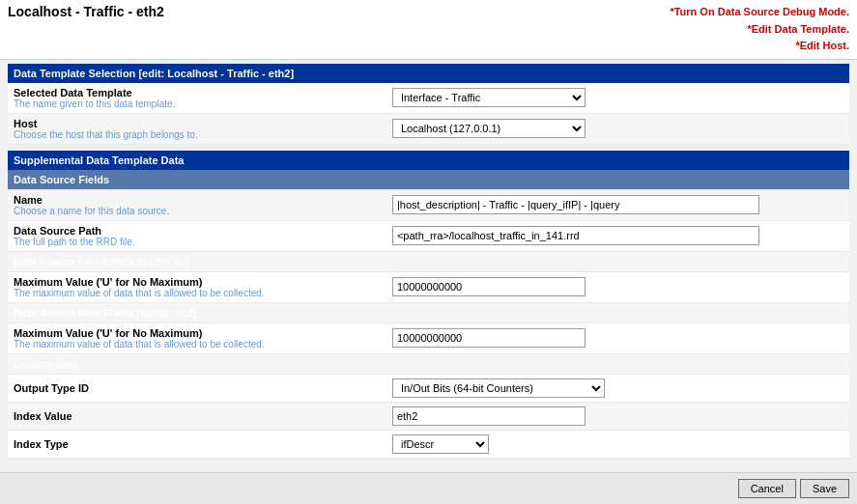  Describe the element at coordinates (759, 13) in the screenshot. I see `debug-mode-link: *Turn On Data Source Debug Mode.` at that location.